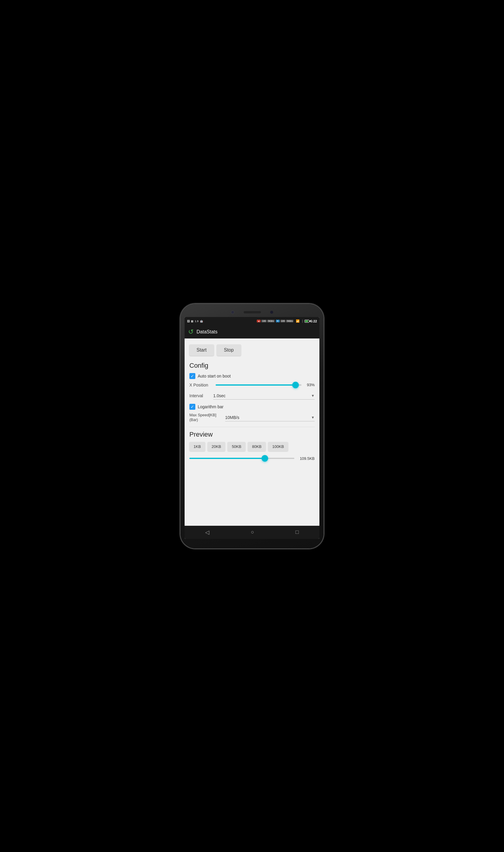 The width and height of the screenshot is (504, 852). What do you see at coordinates (259, 385) in the screenshot?
I see `x-position-slider` at bounding box center [259, 385].